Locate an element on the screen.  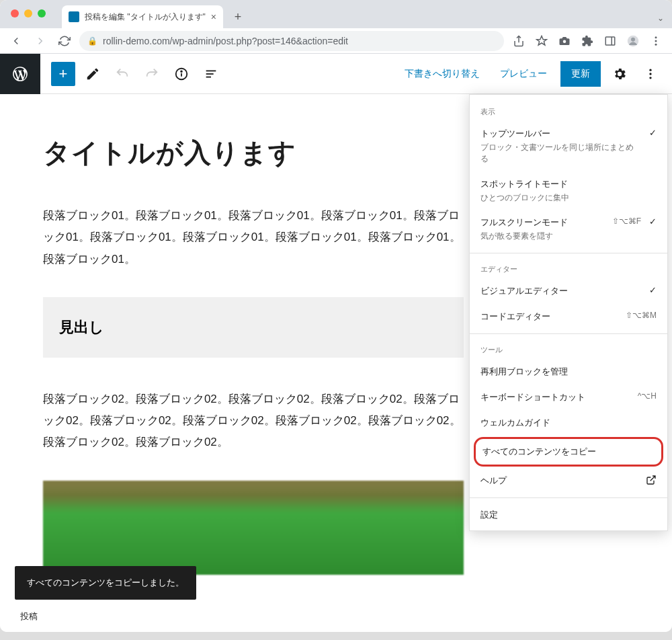
close-icon is located at coordinates (15, 13).